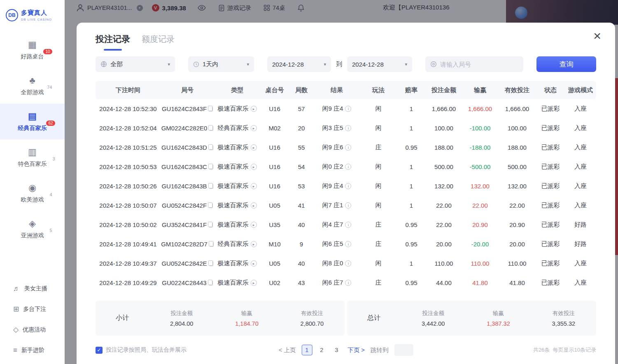 This screenshot has width=618, height=364. What do you see at coordinates (517, 90) in the screenshot?
I see `table-header-cell: 有效投注` at bounding box center [517, 90].